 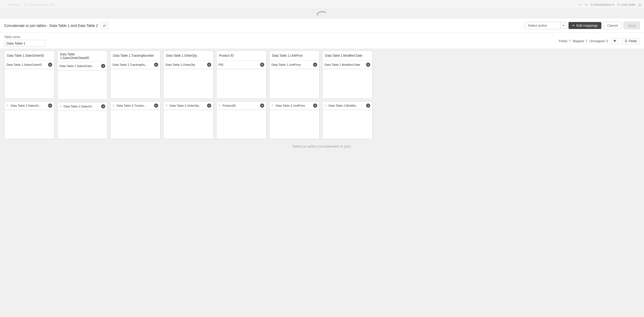 I want to click on col-source2-1: ⠿ Data Table 2.SalesOr... ✕, so click(x=29, y=106).